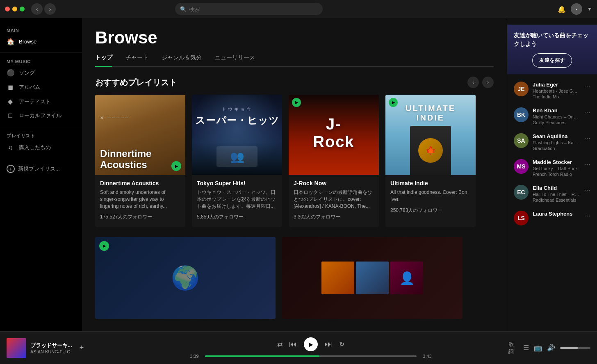 The image size is (597, 364). I want to click on back-button: ‹, so click(37, 9).